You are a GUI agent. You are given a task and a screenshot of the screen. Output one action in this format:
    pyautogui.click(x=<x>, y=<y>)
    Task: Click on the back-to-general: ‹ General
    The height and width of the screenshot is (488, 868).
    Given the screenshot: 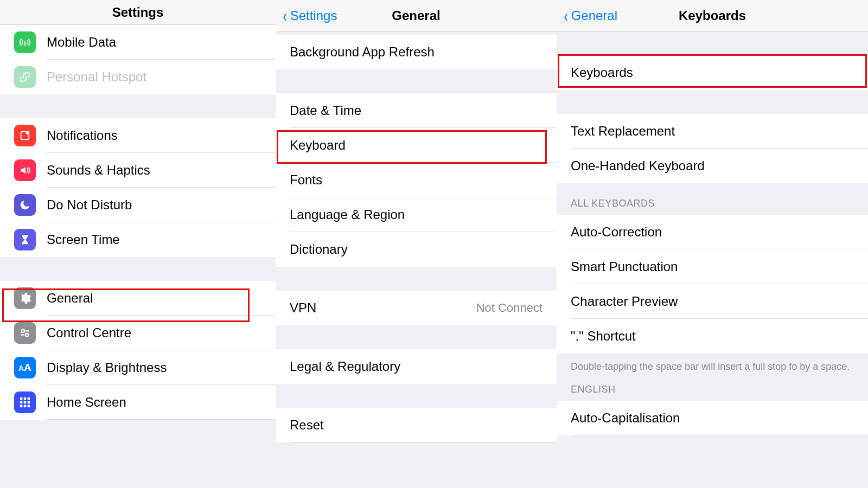 What is the action you would take?
    pyautogui.click(x=590, y=16)
    